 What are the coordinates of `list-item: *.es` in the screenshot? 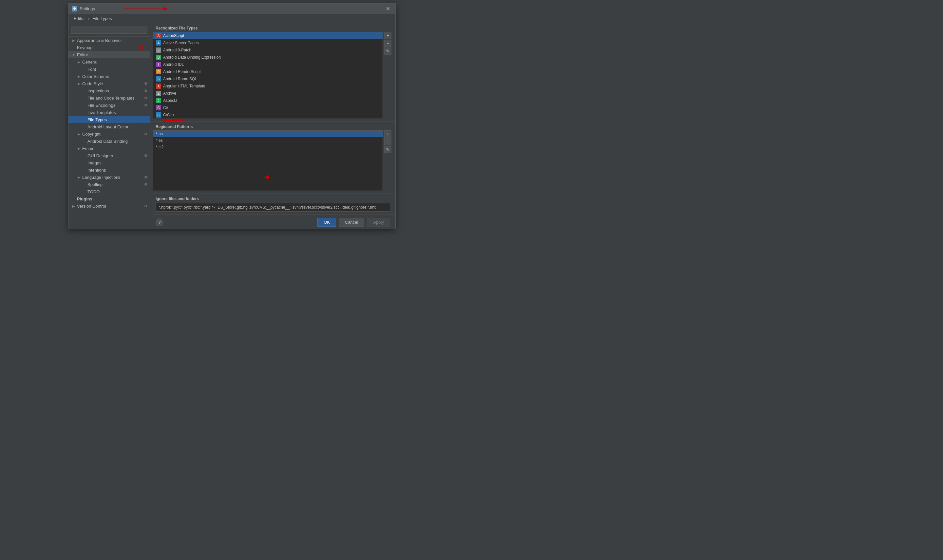 It's located at (268, 140).